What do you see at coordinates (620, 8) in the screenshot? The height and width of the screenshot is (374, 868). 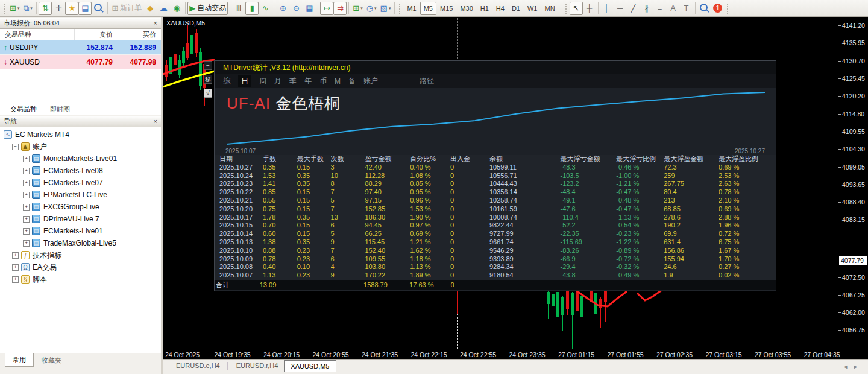 I see `horizontal-line-button: ─` at bounding box center [620, 8].